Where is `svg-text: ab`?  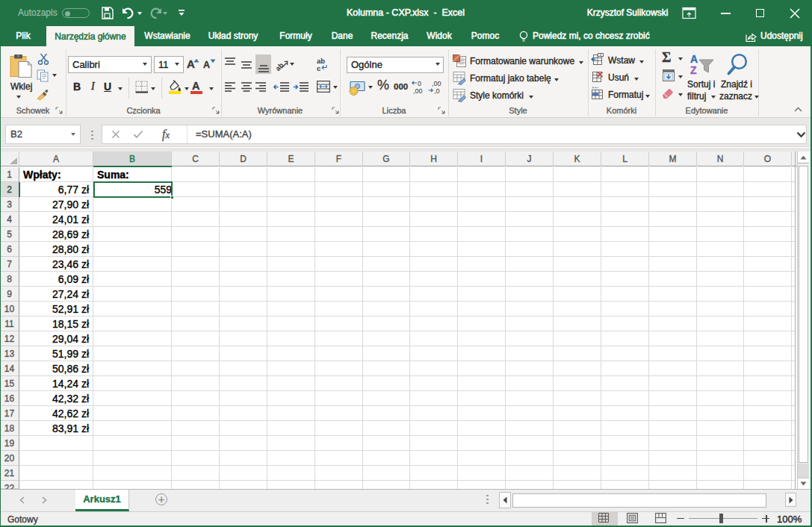 svg-text: ab is located at coordinates (281, 66).